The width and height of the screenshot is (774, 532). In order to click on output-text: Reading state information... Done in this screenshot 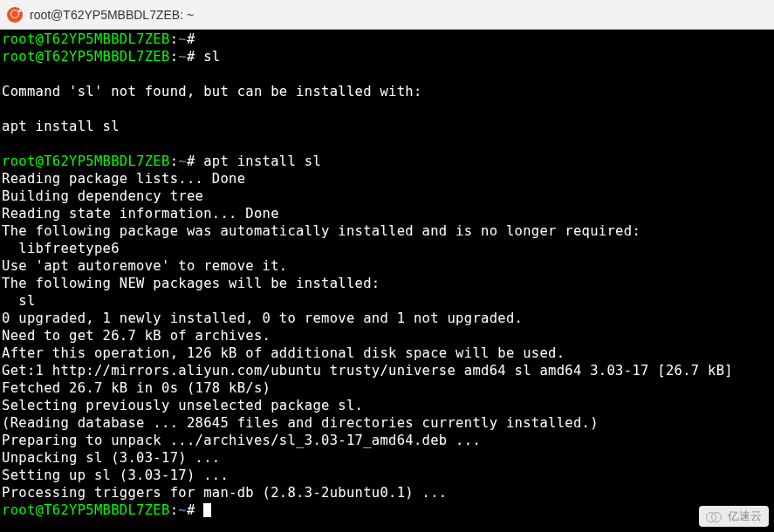, I will do `click(140, 214)`.